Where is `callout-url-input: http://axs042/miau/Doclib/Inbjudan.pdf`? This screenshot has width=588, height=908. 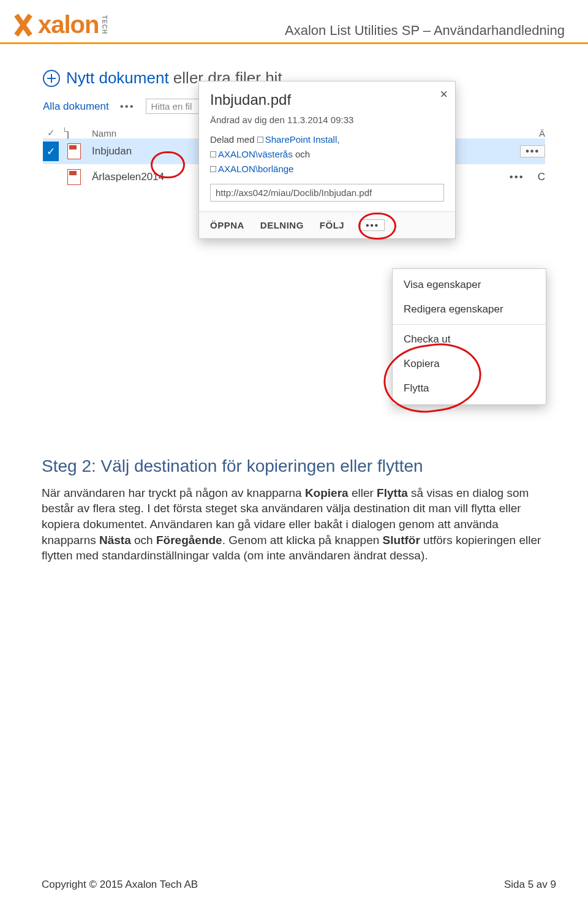
callout-url-input: http://axs042/miau/Doclib/Inbjudan.pdf is located at coordinates (327, 192).